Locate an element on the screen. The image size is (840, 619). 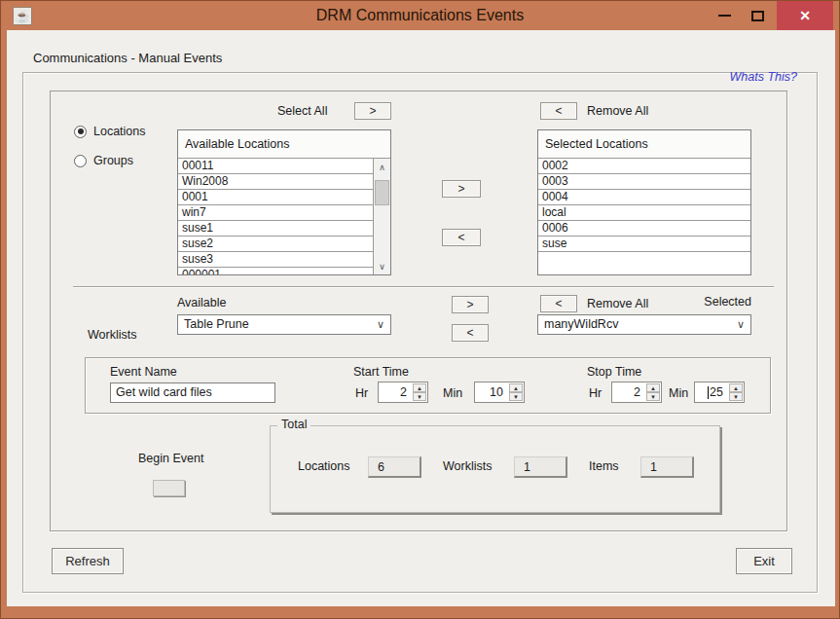
list-item: 0003 is located at coordinates (644, 182).